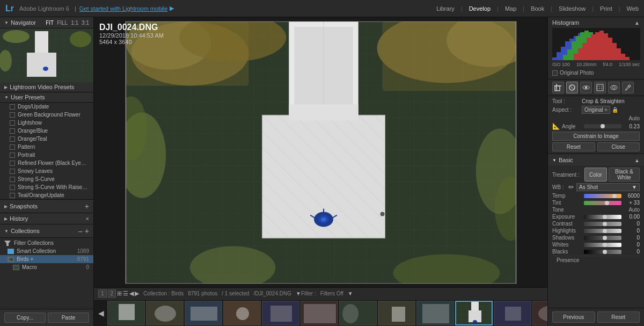 The height and width of the screenshot is (326, 644). I want to click on highlights-thumb, so click(605, 231).